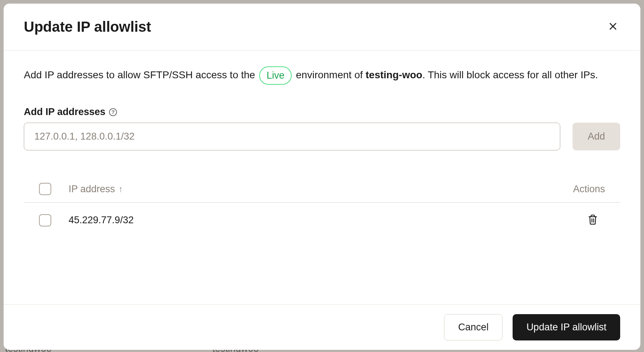  What do you see at coordinates (45, 220) in the screenshot?
I see `row-checkbox` at bounding box center [45, 220].